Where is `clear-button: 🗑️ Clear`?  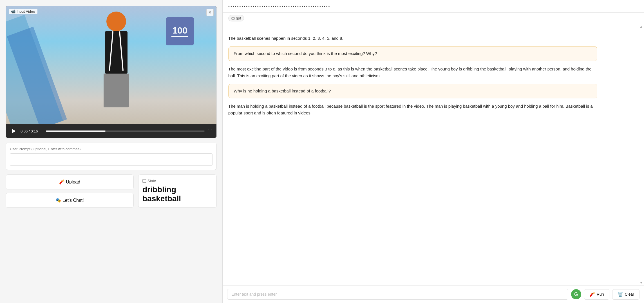
clear-button: 🗑️ Clear is located at coordinates (626, 294).